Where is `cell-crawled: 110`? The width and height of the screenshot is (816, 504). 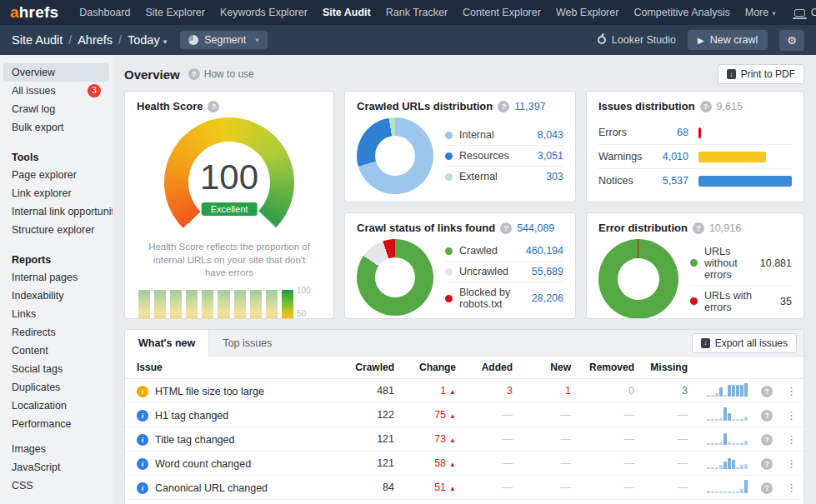
cell-crawled: 110 is located at coordinates (374, 502).